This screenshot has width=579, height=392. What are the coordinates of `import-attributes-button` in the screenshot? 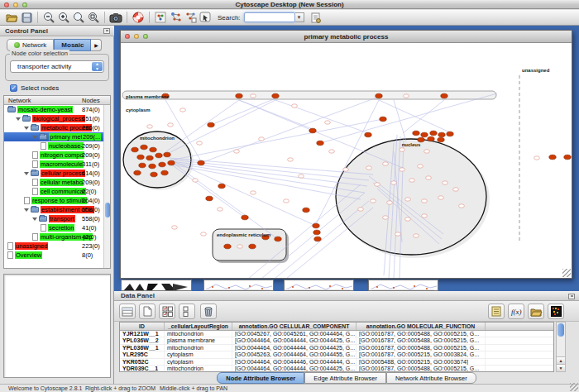 It's located at (536, 311).